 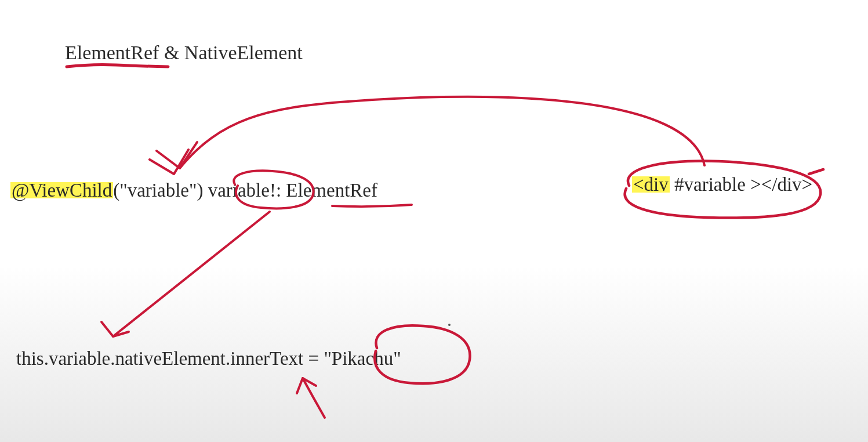 What do you see at coordinates (672, 184) in the screenshot?
I see `div-space` at bounding box center [672, 184].